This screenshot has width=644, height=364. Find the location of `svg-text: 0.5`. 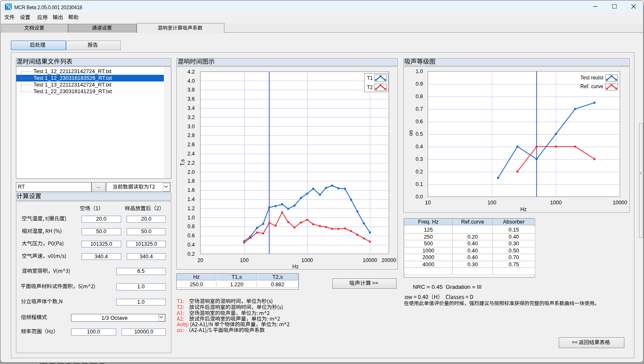

svg-text: 0.5 is located at coordinates (420, 134).